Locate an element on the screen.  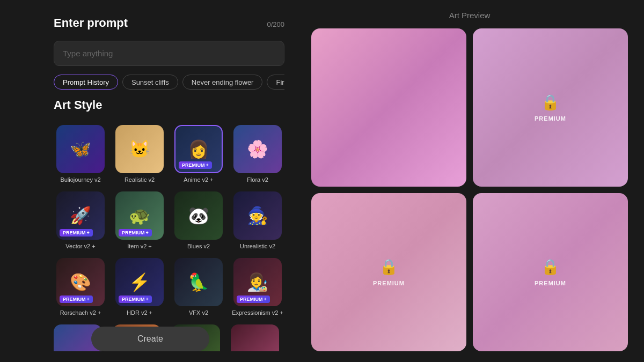
hdr-premium-badge: PREMIUM + is located at coordinates (135, 299).